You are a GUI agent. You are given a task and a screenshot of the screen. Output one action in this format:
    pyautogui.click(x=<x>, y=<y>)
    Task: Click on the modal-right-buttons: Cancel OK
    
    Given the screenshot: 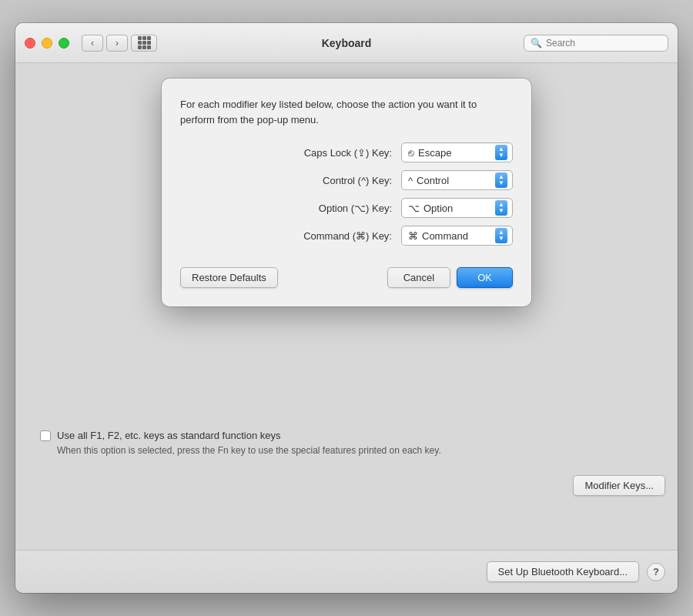 What is the action you would take?
    pyautogui.click(x=450, y=277)
    